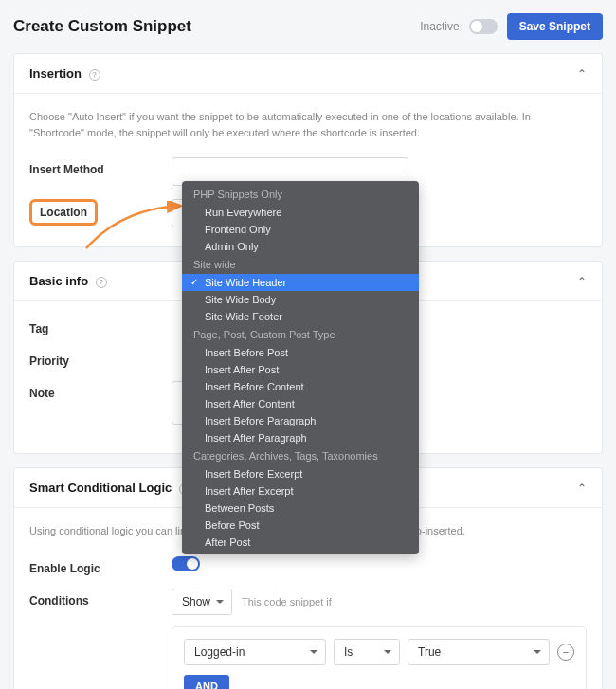 This screenshot has height=689, width=616. Describe the element at coordinates (300, 421) in the screenshot. I see `dropdown-item: Insert Before Paragraph` at that location.